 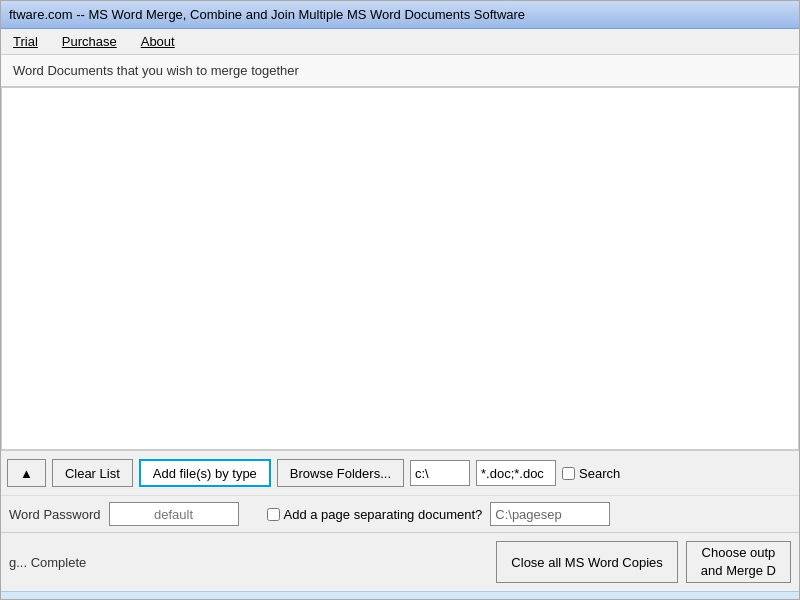 What do you see at coordinates (26, 42) in the screenshot?
I see `menu-trial-label: Trial` at bounding box center [26, 42].